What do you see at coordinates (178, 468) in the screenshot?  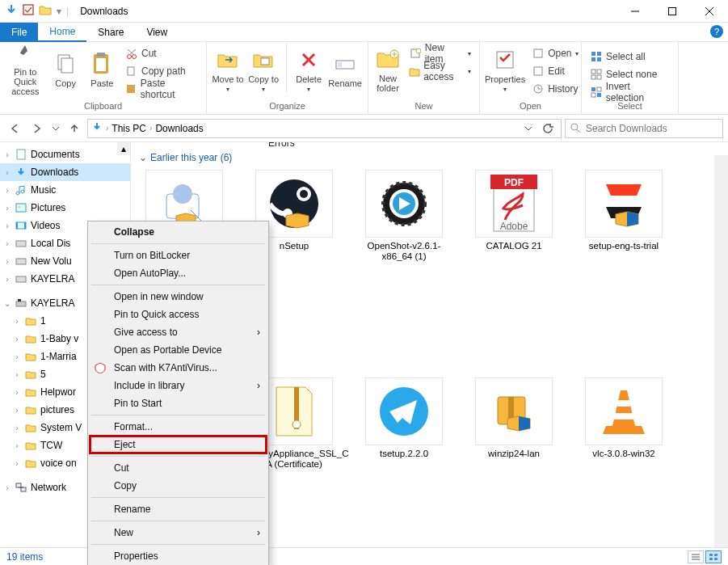 I see `cm-cut: Cut` at bounding box center [178, 468].